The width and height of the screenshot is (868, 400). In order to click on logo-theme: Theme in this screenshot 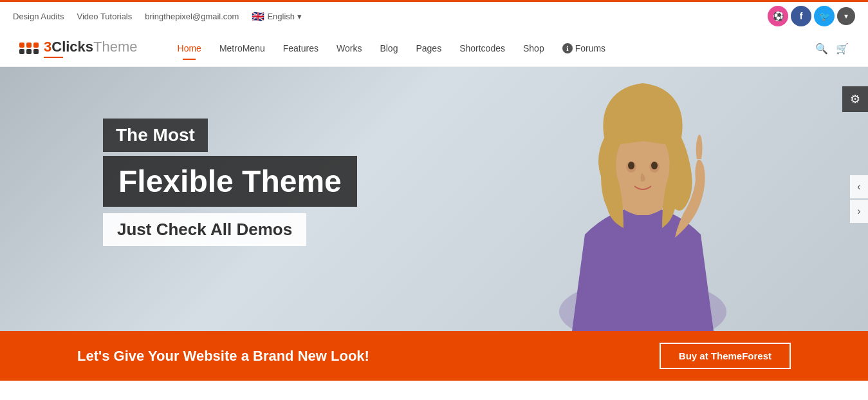, I will do `click(115, 47)`.